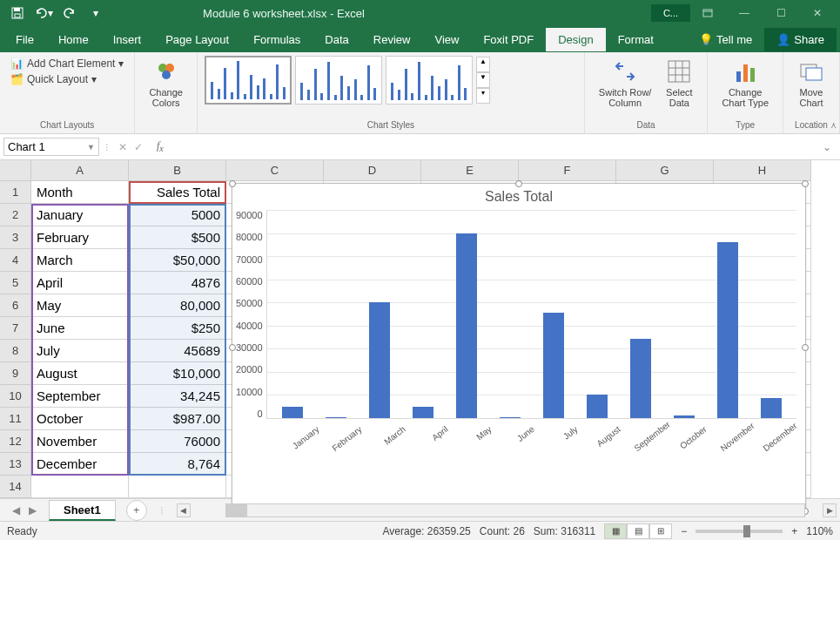 The width and height of the screenshot is (840, 628). What do you see at coordinates (82, 510) in the screenshot?
I see `sheet-tab: Sheet1` at bounding box center [82, 510].